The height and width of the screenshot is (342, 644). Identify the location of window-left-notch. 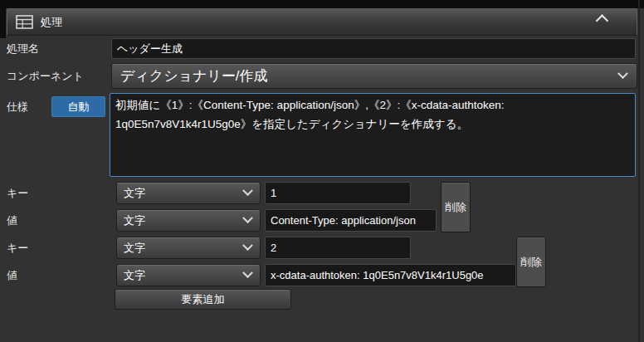
(3, 19).